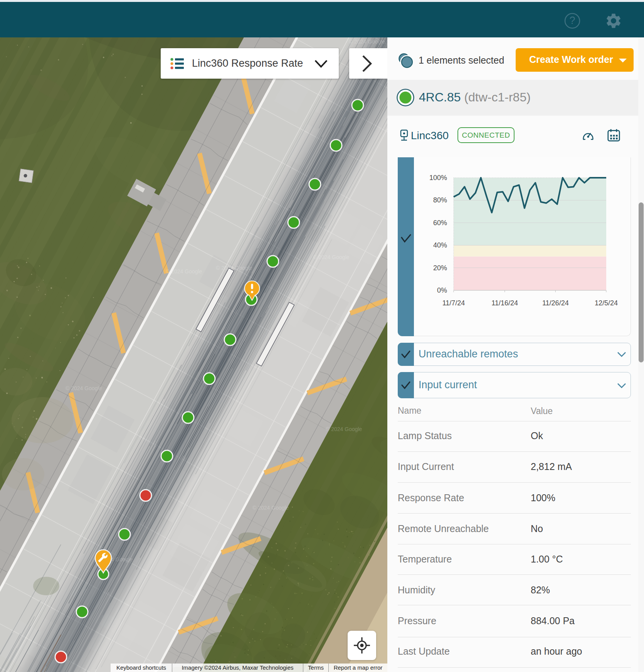  What do you see at coordinates (606, 303) in the screenshot?
I see `svg-text: 12/5/24` at bounding box center [606, 303].